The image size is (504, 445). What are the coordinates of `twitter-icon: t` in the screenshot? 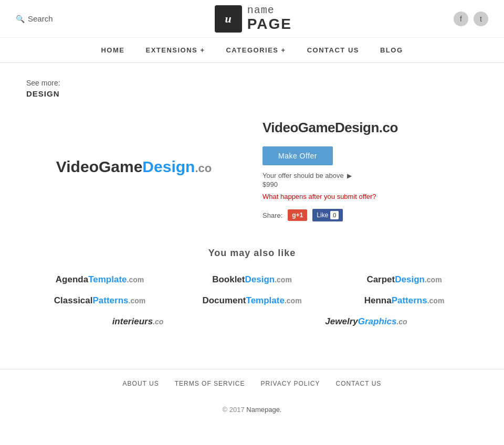 It's located at (481, 19).